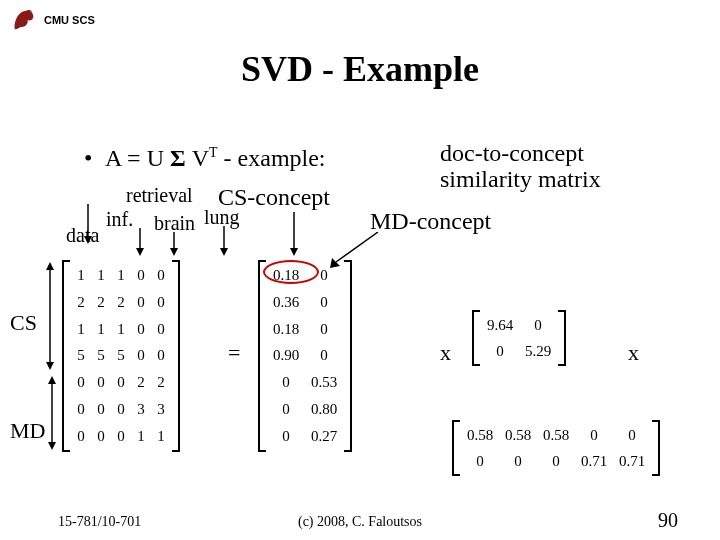 The height and width of the screenshot is (540, 720). What do you see at coordinates (70, 20) in the screenshot?
I see `header-org: CMU SCS` at bounding box center [70, 20].